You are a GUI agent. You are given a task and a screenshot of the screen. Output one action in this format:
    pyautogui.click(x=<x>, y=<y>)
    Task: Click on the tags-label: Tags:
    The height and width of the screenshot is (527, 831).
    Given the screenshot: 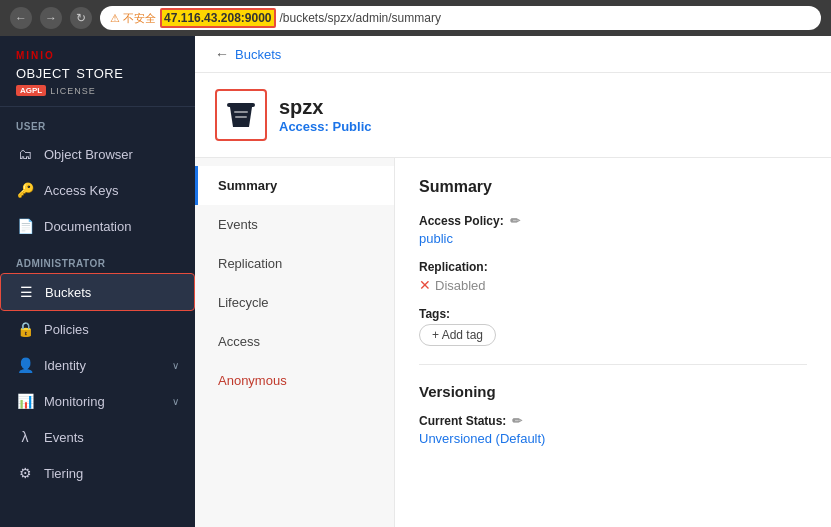 What is the action you would take?
    pyautogui.click(x=613, y=314)
    